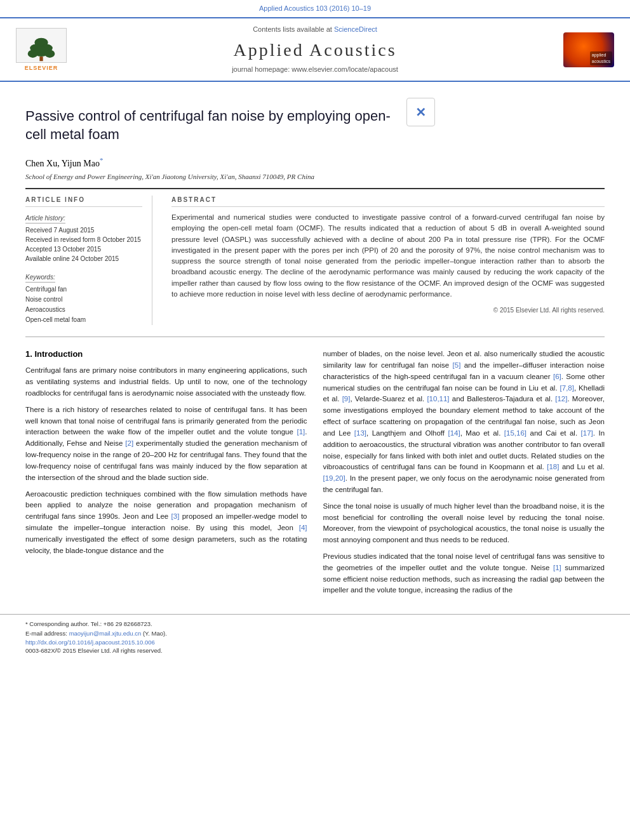  What do you see at coordinates (46, 218) in the screenshot?
I see `article-history-label: Article history:` at bounding box center [46, 218].